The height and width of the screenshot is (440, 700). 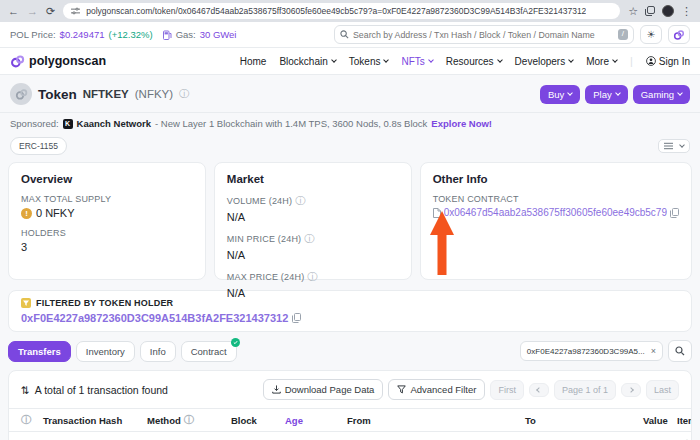 What do you see at coordinates (654, 351) in the screenshot?
I see `close-icon: ×` at bounding box center [654, 351].